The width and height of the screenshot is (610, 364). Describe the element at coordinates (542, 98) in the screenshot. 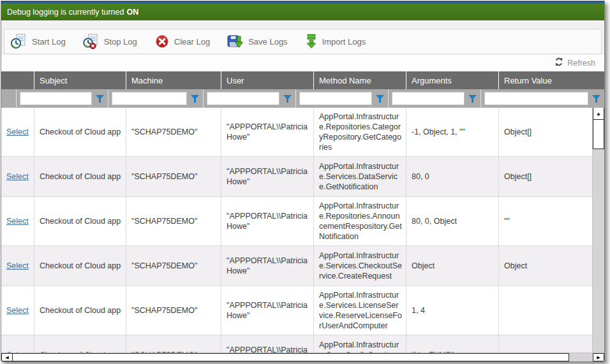

I see `filter-cell-return-value` at that location.